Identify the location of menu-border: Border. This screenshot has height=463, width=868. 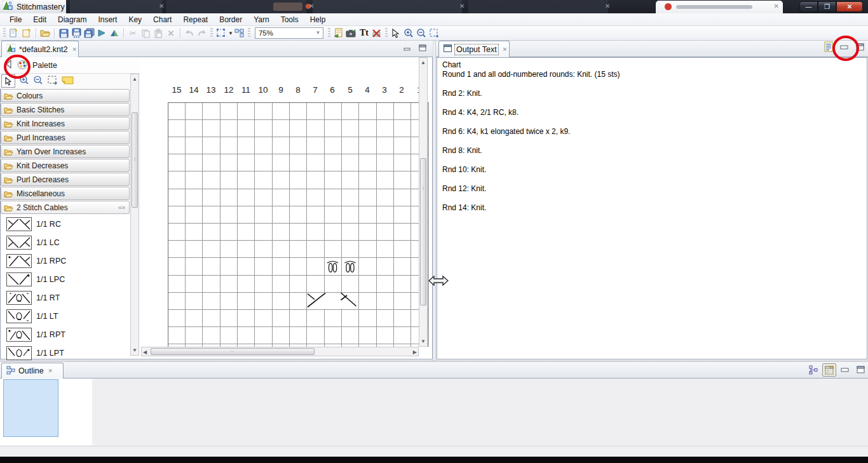
(231, 20).